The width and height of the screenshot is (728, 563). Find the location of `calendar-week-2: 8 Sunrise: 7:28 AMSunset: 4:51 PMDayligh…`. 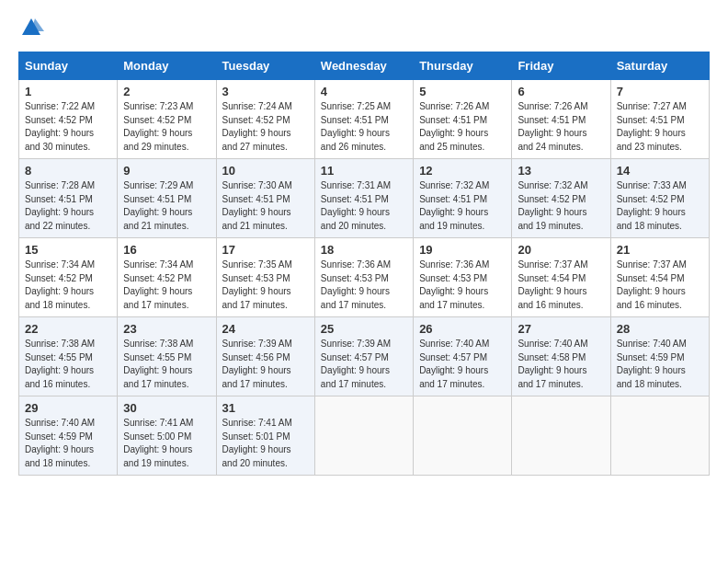

calendar-week-2: 8 Sunrise: 7:28 AMSunset: 4:51 PMDayligh… is located at coordinates (364, 199).